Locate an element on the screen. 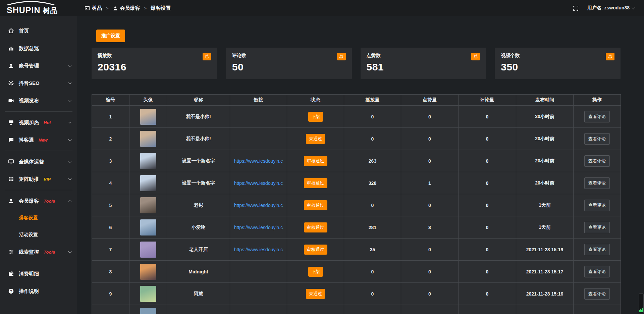  screen-icon is located at coordinates (11, 122).